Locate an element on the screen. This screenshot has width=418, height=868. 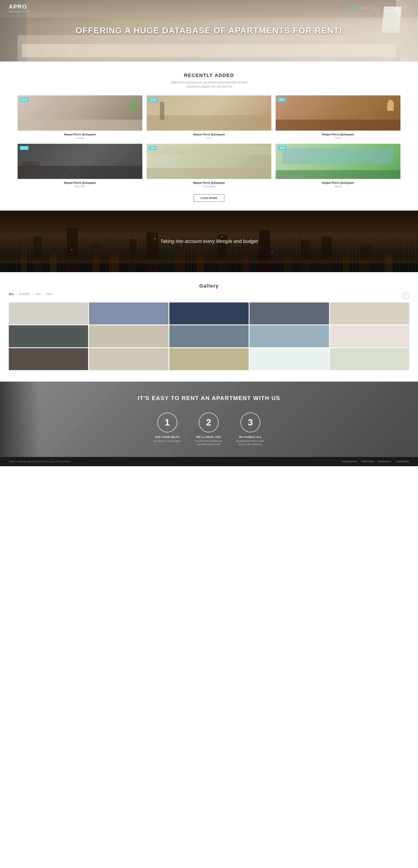
apt-card-1: $149 Neque Porro Quisquam London is located at coordinates (80, 117).